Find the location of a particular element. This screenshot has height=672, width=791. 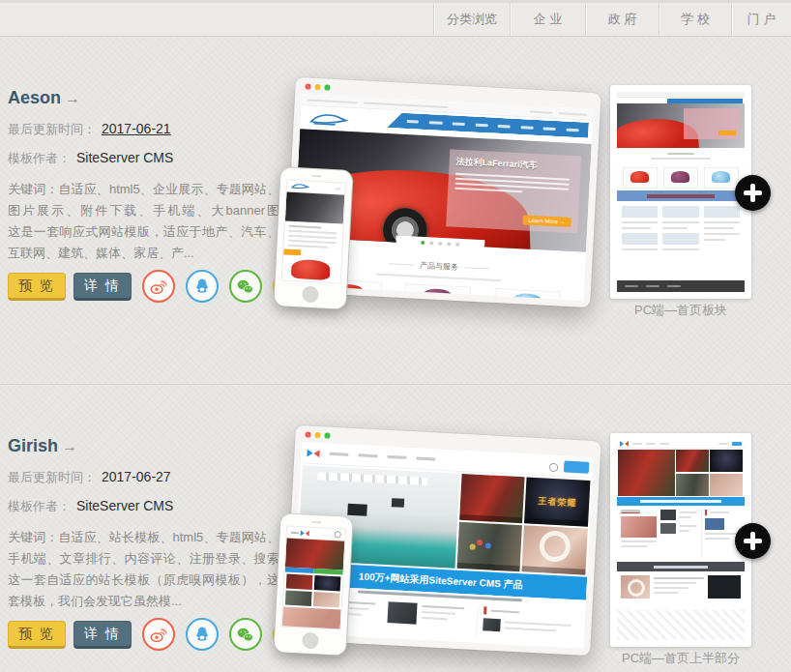

login-button is located at coordinates (576, 466).